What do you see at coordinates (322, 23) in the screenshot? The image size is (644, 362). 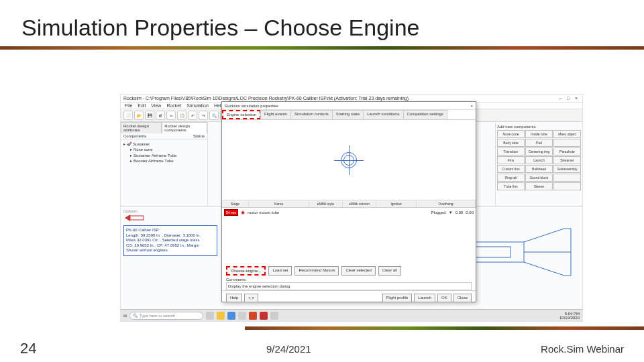 I see `slide-title: Simulation Properties – Choose Engine` at bounding box center [322, 23].